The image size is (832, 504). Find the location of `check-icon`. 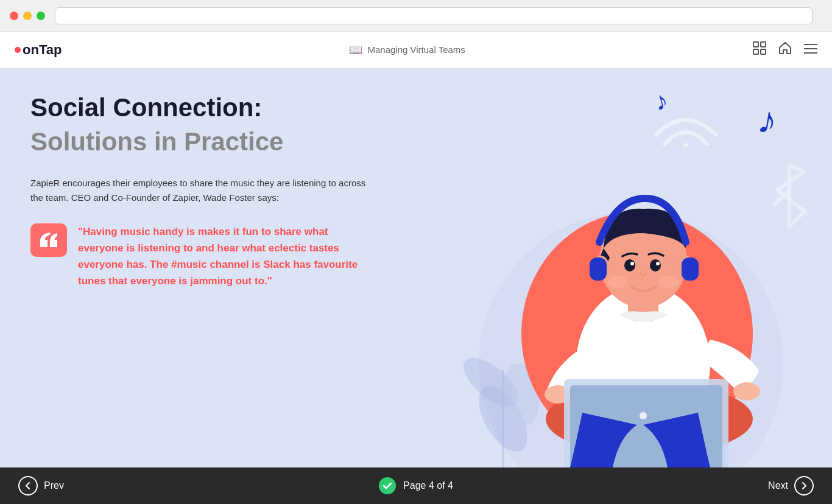

check-icon is located at coordinates (387, 486).